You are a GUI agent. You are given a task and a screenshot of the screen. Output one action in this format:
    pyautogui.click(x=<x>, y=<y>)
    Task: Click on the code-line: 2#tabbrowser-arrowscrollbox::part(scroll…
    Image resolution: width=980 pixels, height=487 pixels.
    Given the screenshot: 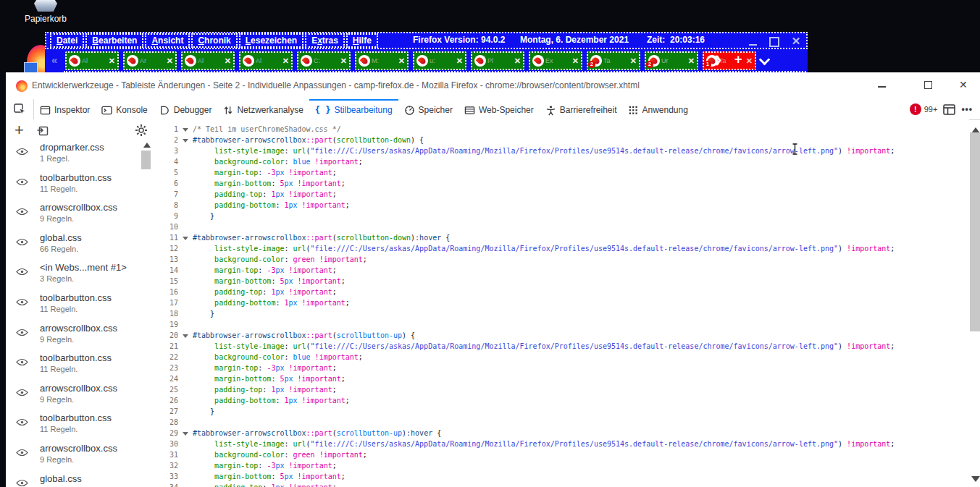 What is the action you would take?
    pyautogui.click(x=565, y=140)
    